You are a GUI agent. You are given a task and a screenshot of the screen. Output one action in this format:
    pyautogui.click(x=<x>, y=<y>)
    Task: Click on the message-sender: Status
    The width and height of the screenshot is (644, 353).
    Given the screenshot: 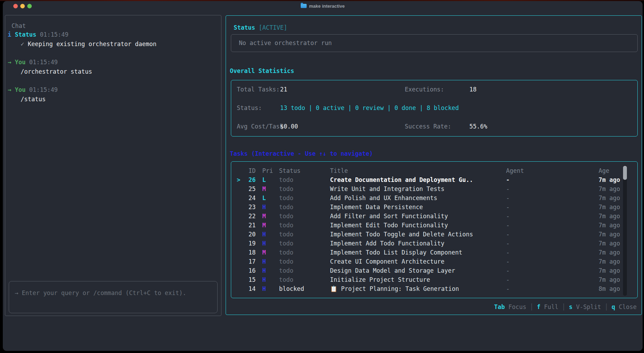 What is the action you would take?
    pyautogui.click(x=26, y=35)
    